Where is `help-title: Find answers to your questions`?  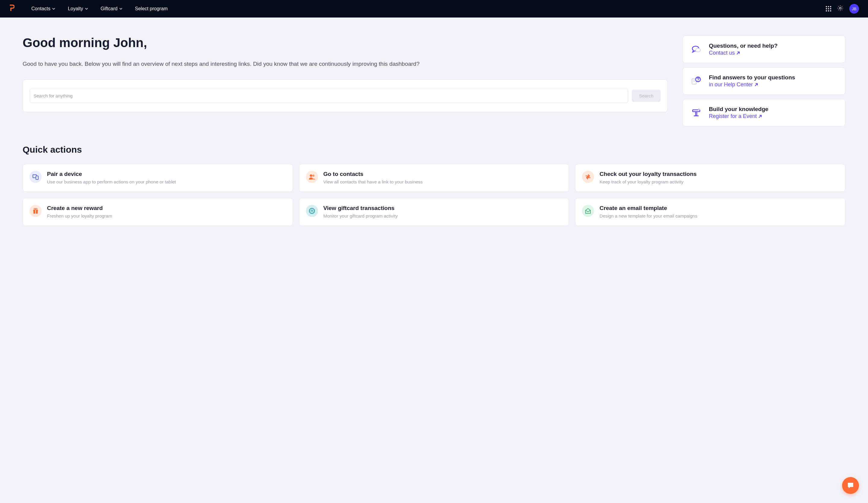
help-title: Find answers to your questions is located at coordinates (773, 78).